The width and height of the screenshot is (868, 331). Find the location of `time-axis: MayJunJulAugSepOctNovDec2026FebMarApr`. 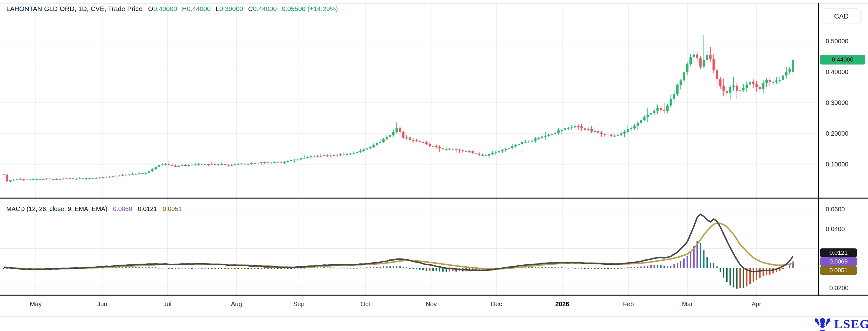

time-axis: MayJunJulAugSepOctNovDec2026FebMarApr is located at coordinates (409, 306).